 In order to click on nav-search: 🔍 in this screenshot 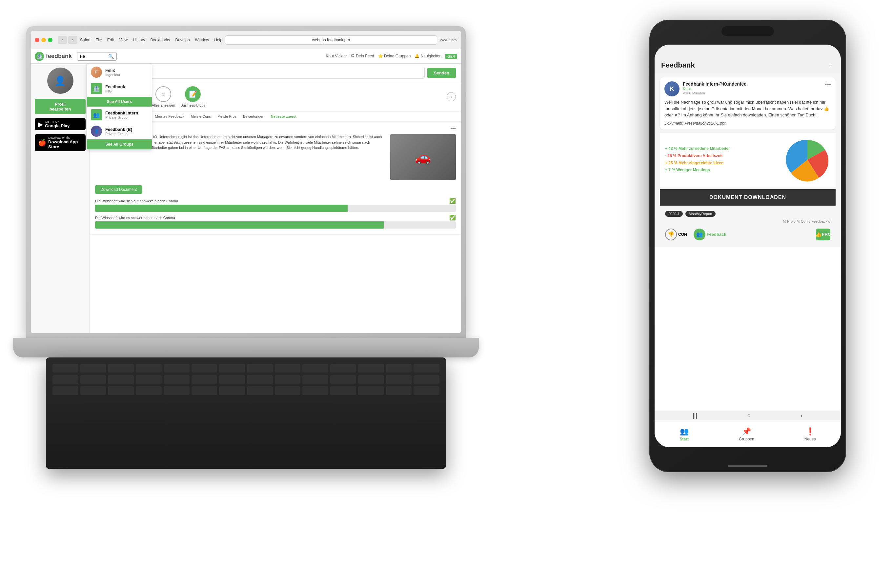, I will do `click(97, 56)`.